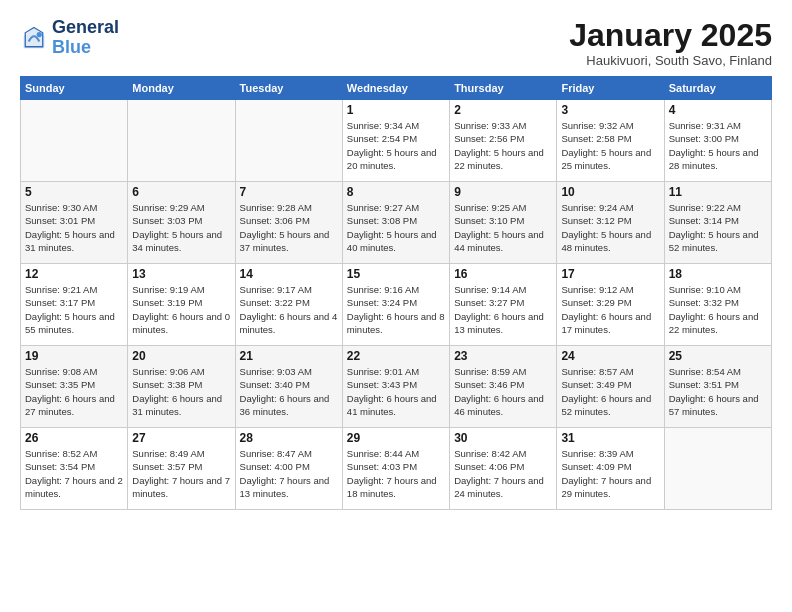 The image size is (792, 612). What do you see at coordinates (610, 228) in the screenshot?
I see `day-detail: Sunrise: 9:24 AMSunset: 3:12 PMDaylight:…` at bounding box center [610, 228].